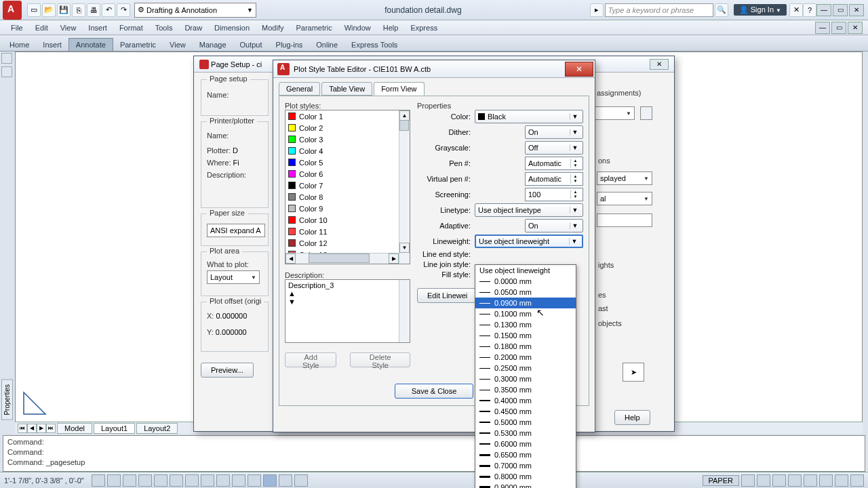 This screenshot has width=868, height=488. What do you see at coordinates (22, 428) in the screenshot?
I see `tab-nav-first: ⏮` at bounding box center [22, 428].